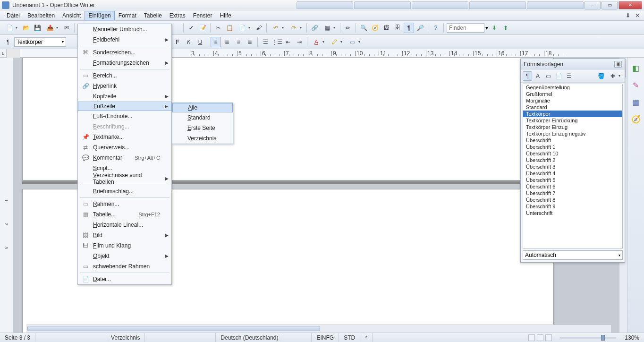 The image size is (644, 342). What do you see at coordinates (610, 5) in the screenshot?
I see `maximize-button: ▭` at bounding box center [610, 5].